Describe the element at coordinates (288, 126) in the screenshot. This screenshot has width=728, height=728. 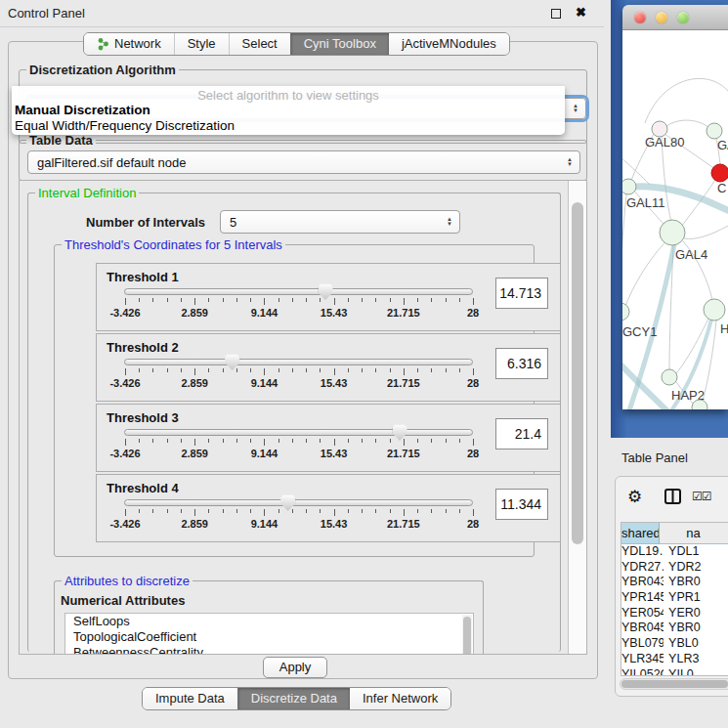
I see `algorithm-option: Equal Width/Frequency Discretization` at that location.